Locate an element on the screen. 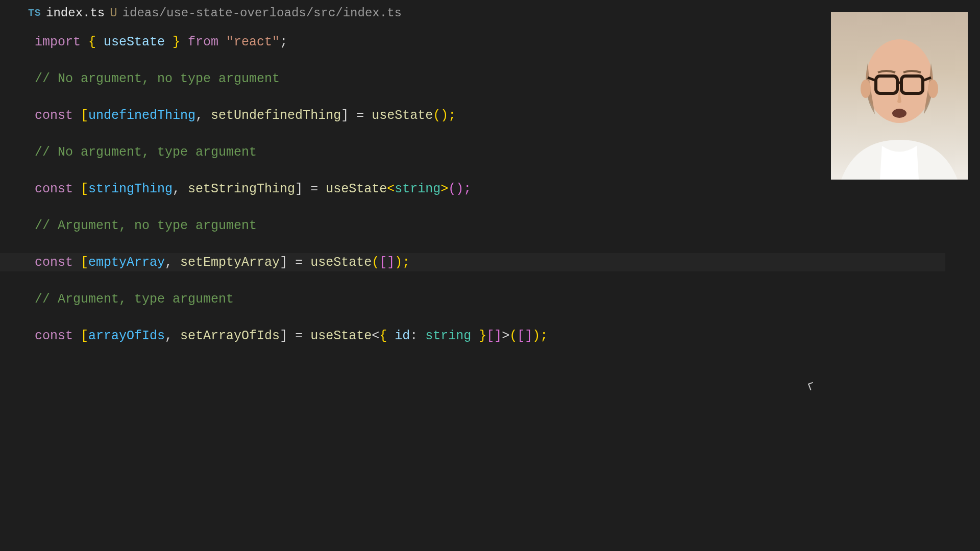 This screenshot has width=980, height=551. code-line: const [ arrayOfIds , setArrayOfIds ] = u… is located at coordinates (507, 336).